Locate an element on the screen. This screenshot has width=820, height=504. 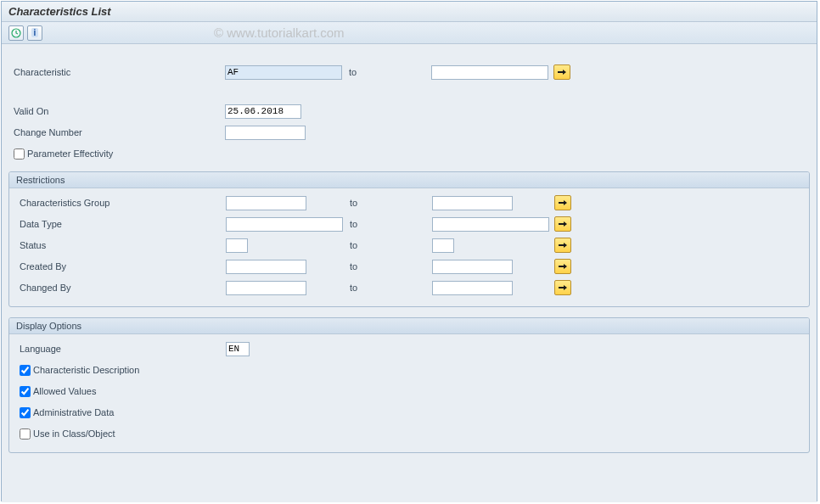
clock-execute-icon is located at coordinates (16, 33).